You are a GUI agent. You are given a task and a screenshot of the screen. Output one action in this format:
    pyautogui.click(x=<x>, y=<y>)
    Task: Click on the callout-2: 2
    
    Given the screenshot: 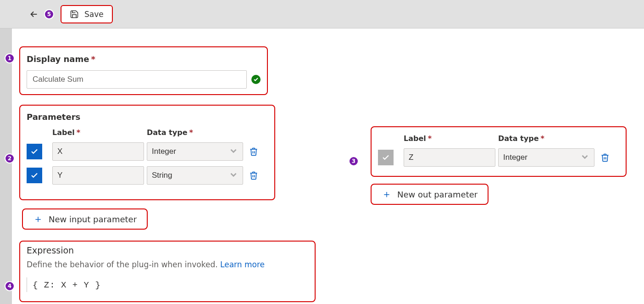 What is the action you would take?
    pyautogui.click(x=10, y=158)
    